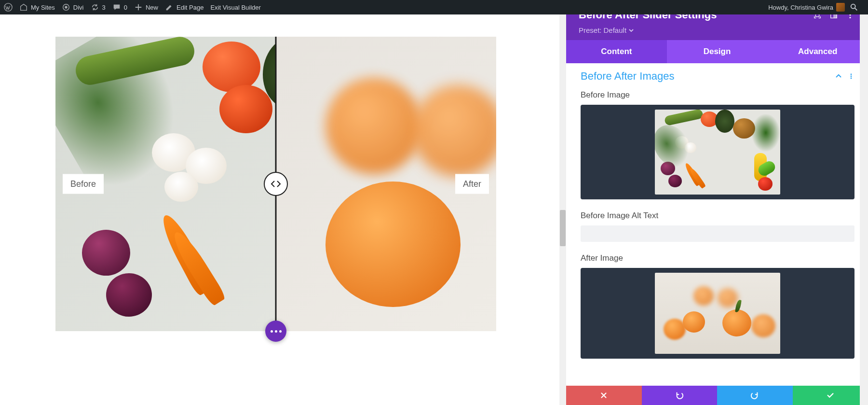 Image resolution: width=868 pixels, height=405 pixels. Describe the element at coordinates (718, 216) in the screenshot. I see `before-alt-label: Before Image Alt Text` at that location.